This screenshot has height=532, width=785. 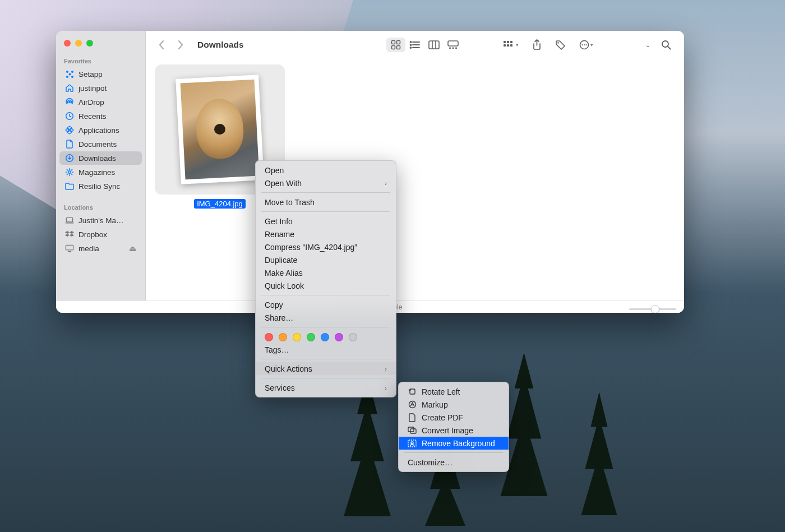 I want to click on zoom-knob, so click(x=655, y=309).